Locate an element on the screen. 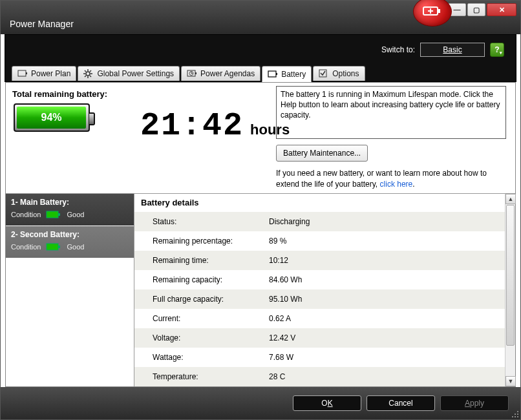 The width and height of the screenshot is (521, 420). tab-power-plan: Power Plan is located at coordinates (44, 74).